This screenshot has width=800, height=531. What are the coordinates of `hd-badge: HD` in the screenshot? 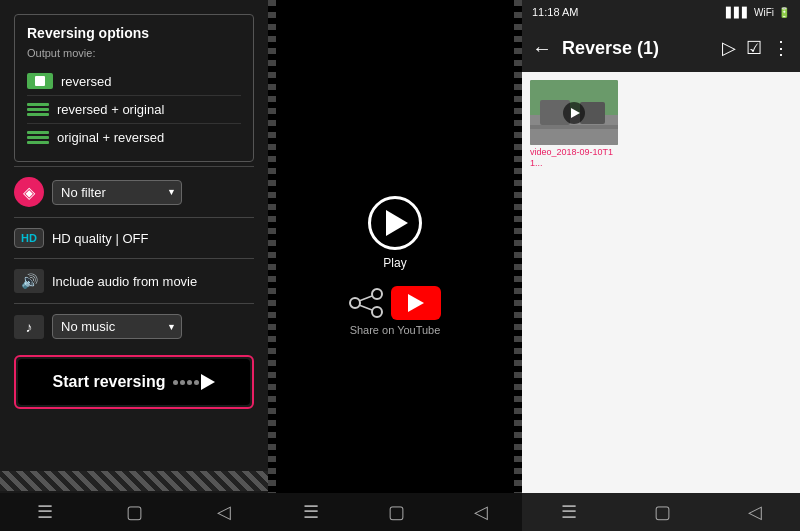 It's located at (29, 238).